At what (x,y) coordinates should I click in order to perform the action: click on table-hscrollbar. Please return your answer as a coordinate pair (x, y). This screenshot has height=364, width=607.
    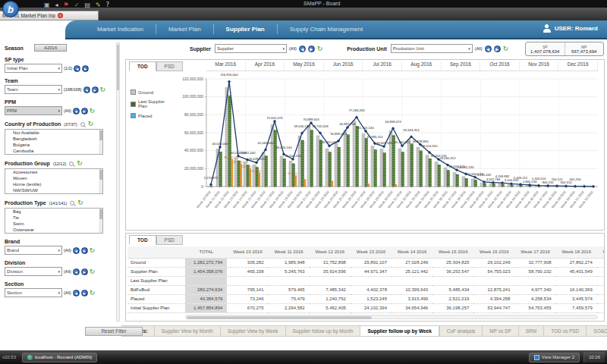
    Looking at the image, I should click on (392, 317).